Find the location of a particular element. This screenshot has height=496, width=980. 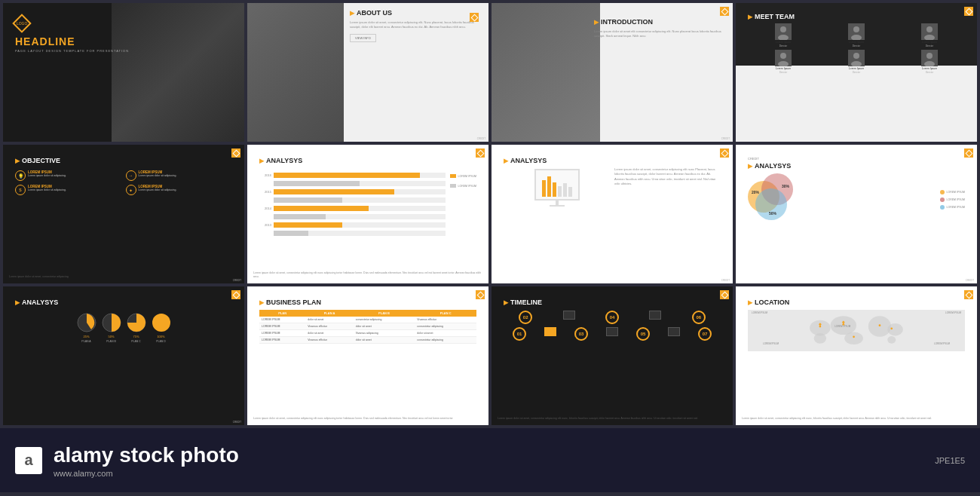

obj-icon-3: $ is located at coordinates (20, 190).